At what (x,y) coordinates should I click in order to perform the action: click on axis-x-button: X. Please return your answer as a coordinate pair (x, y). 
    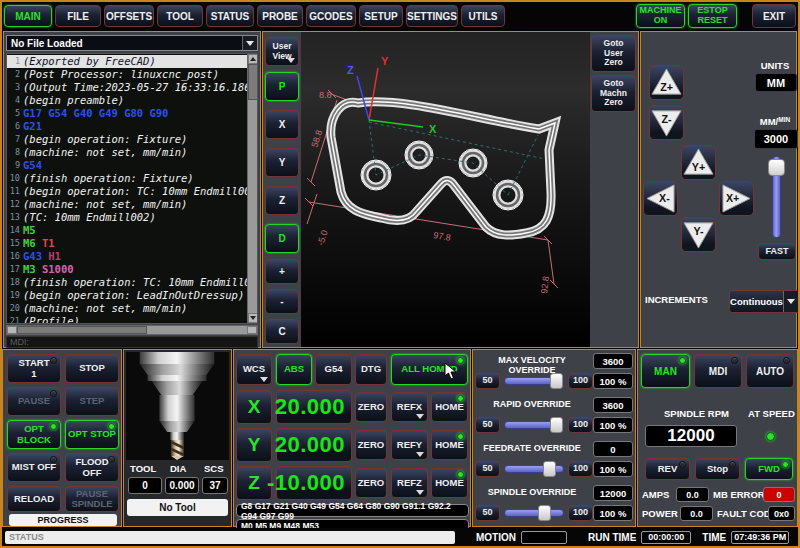
    Looking at the image, I should click on (254, 407).